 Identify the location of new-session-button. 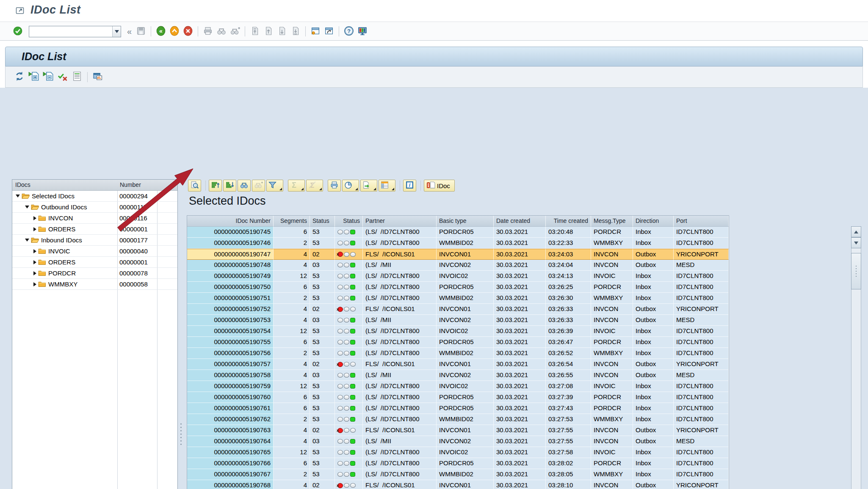
(315, 31).